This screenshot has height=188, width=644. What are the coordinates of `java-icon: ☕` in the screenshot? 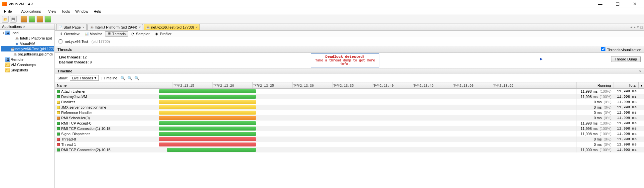 It's located at (13, 49).